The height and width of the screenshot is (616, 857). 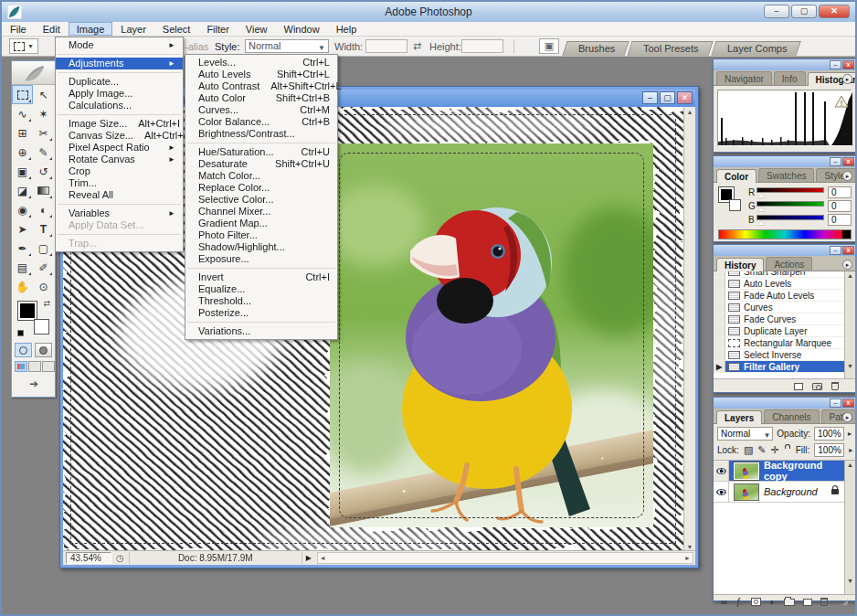 I want to click on menu-item-gradient-map: Gradient Map..., so click(x=261, y=223).